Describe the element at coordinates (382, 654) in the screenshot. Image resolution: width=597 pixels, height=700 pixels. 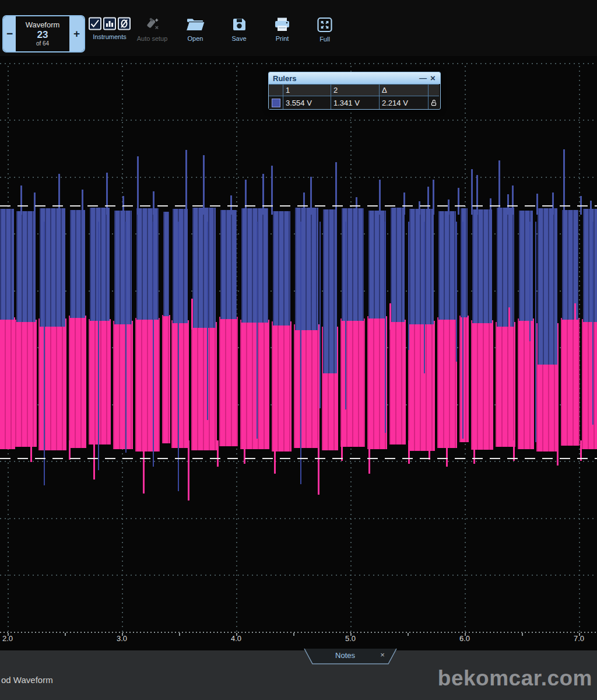
I see `notes-tab-close-icon: ×` at that location.